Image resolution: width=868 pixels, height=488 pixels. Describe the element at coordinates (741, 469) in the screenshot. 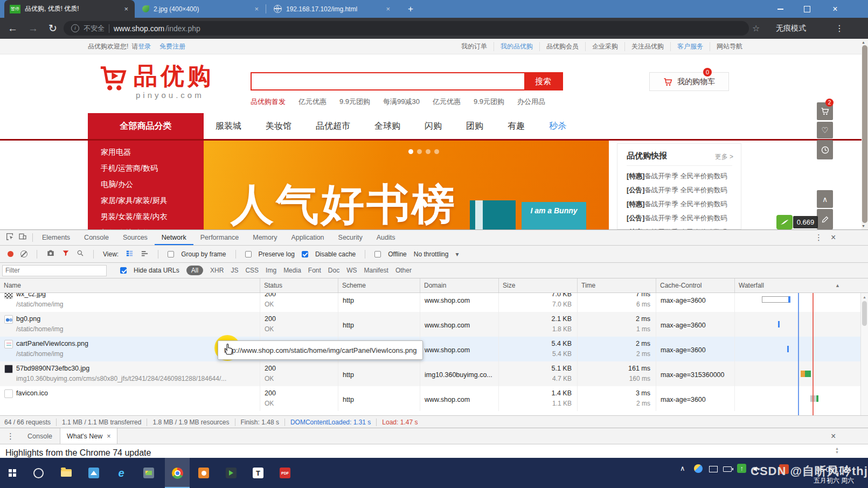

I see `tray-updater-icon: ↑` at that location.